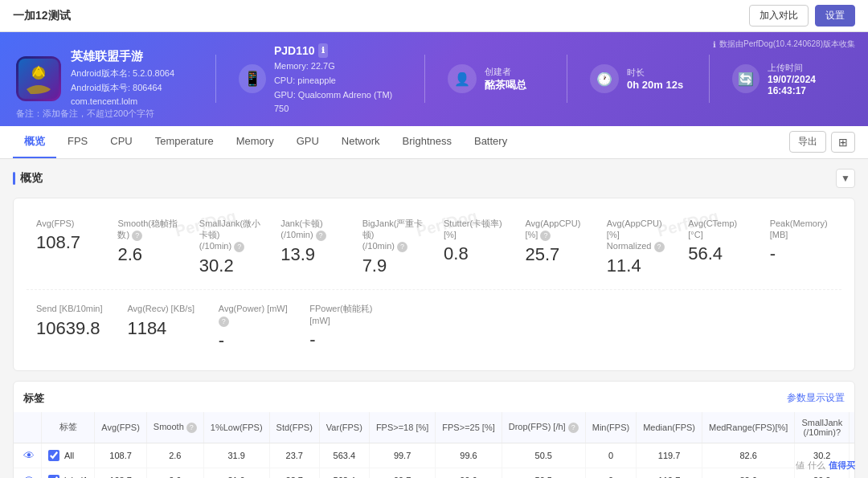  What do you see at coordinates (27, 178) in the screenshot?
I see `overview-title: 概览` at bounding box center [27, 178].